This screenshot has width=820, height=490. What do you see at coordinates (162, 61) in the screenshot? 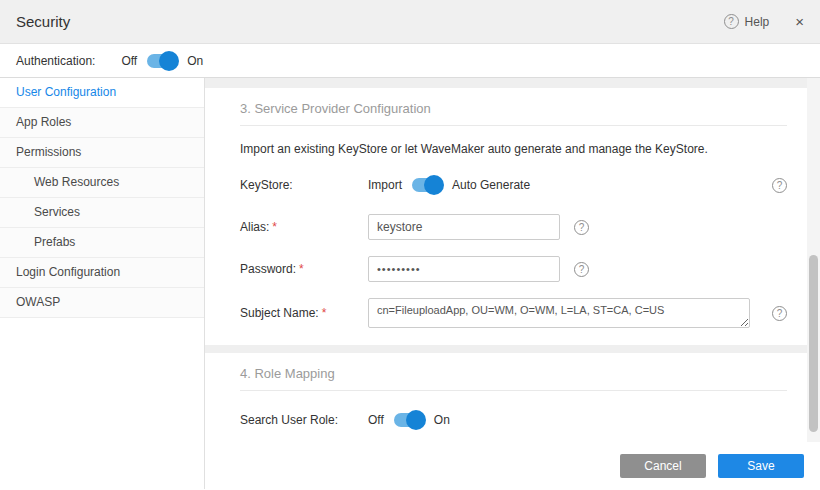
I see `authentication-toggle` at bounding box center [162, 61].